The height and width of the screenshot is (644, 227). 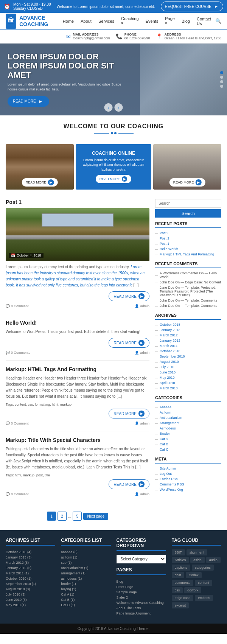 What do you see at coordinates (129, 296) in the screenshot?
I see `post-1-read-more-button: READ MORE ▶` at bounding box center [129, 296].